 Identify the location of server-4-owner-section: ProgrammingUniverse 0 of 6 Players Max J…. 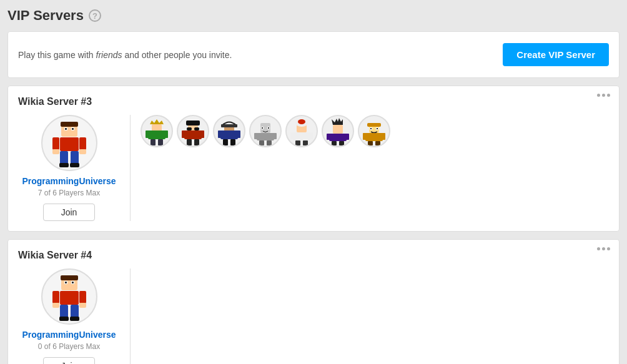
(74, 316).